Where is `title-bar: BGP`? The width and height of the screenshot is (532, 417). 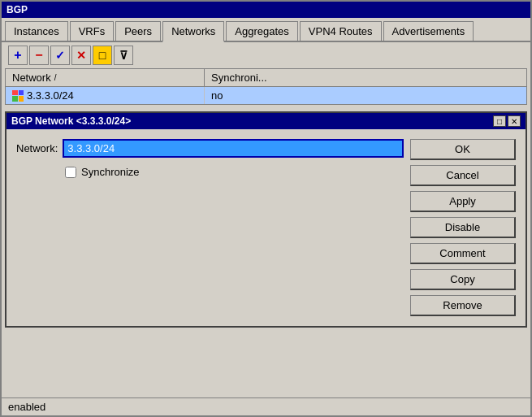
title-bar: BGP is located at coordinates (266, 10).